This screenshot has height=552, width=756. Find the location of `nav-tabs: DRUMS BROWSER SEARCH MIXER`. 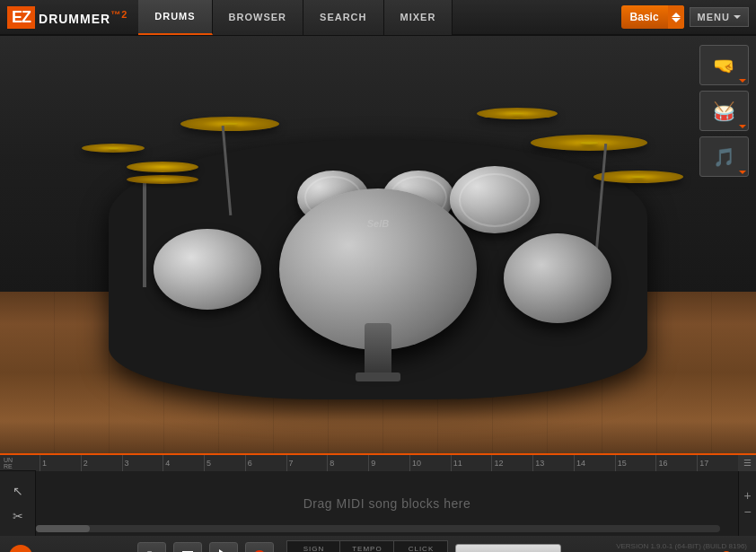

nav-tabs: DRUMS BROWSER SEARCH MIXER is located at coordinates (295, 18).